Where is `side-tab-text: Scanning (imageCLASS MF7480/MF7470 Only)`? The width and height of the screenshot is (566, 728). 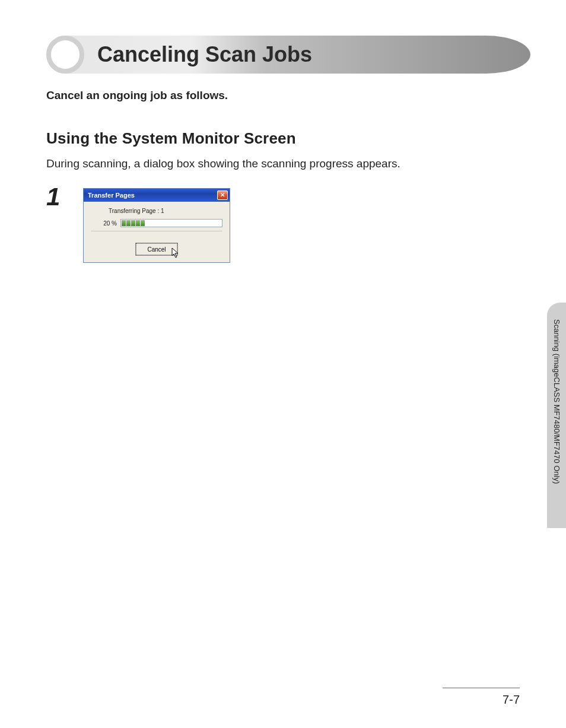
side-tab-text: Scanning (imageCLASS MF7480/MF7470 Only) is located at coordinates (557, 420).